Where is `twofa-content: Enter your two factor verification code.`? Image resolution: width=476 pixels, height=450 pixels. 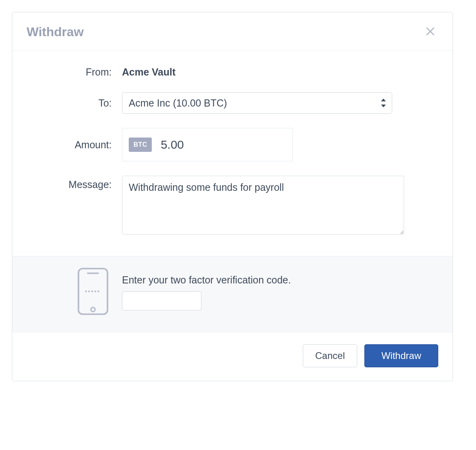 twofa-content: Enter your two factor verification code. is located at coordinates (280, 293).